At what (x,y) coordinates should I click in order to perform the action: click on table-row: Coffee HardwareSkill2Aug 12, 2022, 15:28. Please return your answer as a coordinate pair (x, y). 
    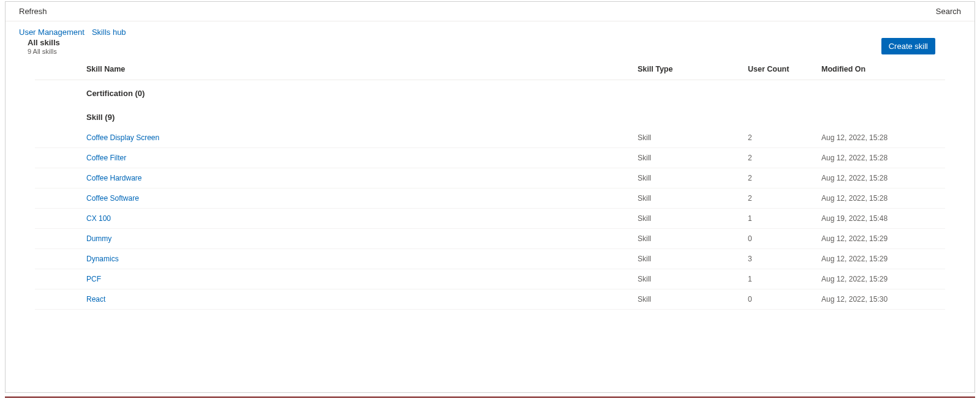
    Looking at the image, I should click on (490, 179).